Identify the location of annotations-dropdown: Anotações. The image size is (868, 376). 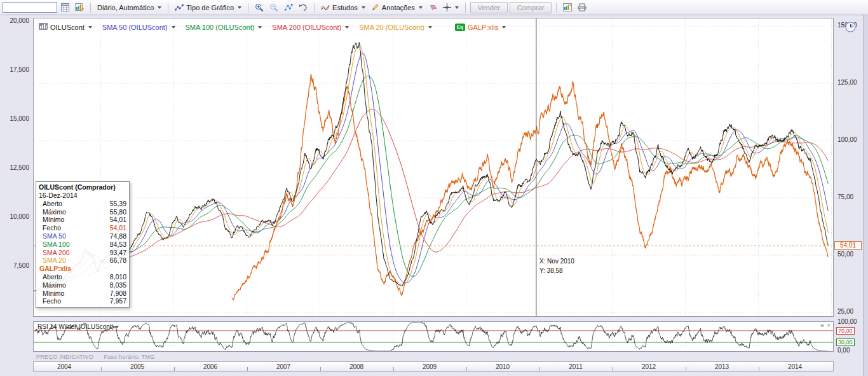
(397, 8).